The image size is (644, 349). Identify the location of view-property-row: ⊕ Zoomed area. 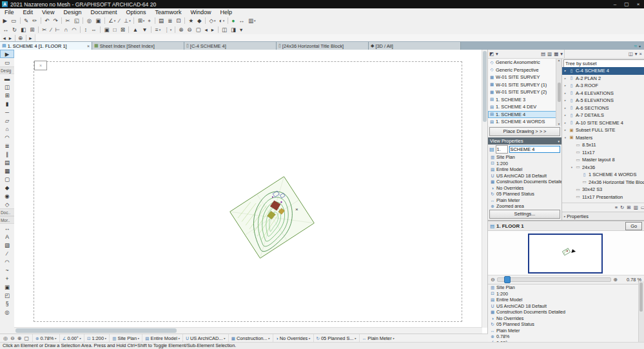
(525, 206).